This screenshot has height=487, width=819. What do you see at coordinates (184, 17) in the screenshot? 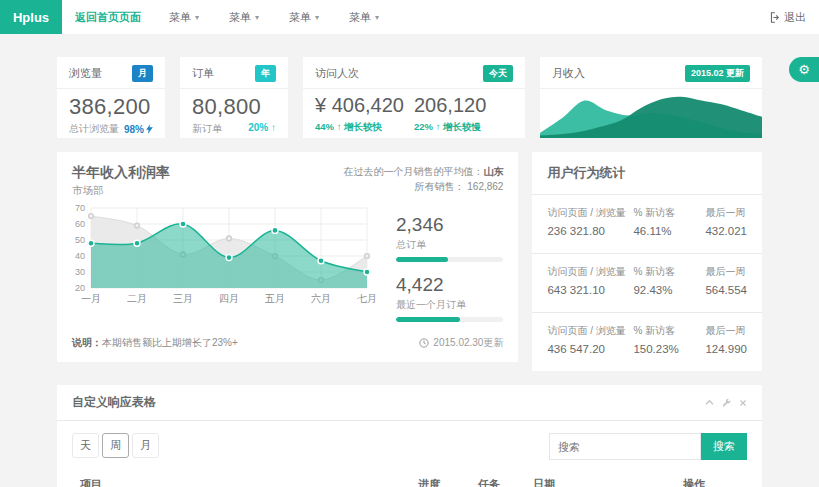
I see `nav-menu-1: 菜单▾` at bounding box center [184, 17].